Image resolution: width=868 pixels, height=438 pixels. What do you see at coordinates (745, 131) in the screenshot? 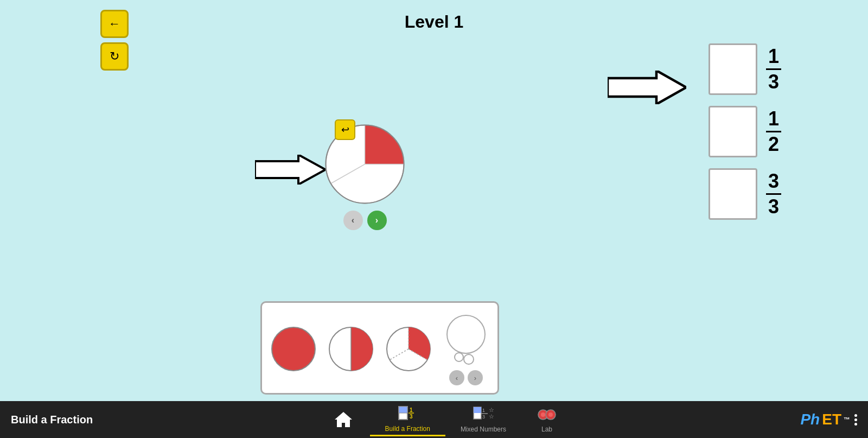
I see `fraction-targets: 1 3 1 2 3 3` at bounding box center [745, 131].